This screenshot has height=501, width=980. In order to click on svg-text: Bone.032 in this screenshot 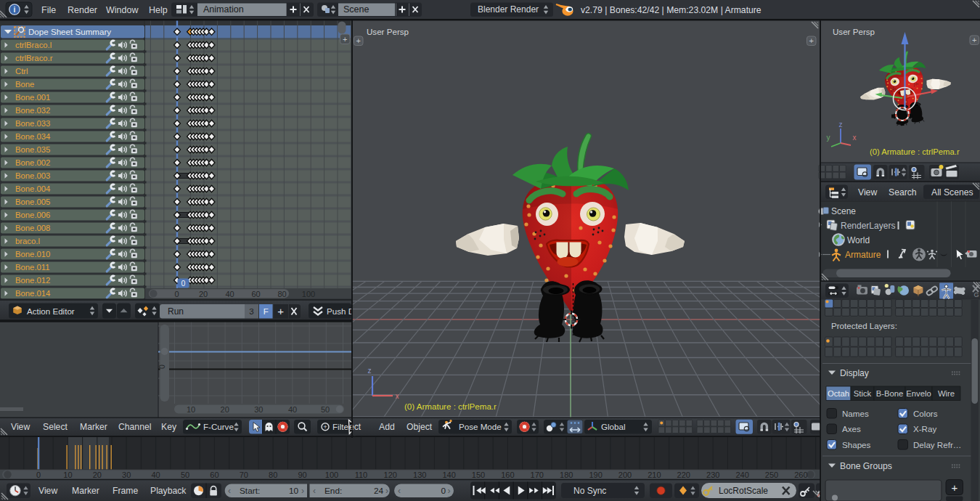, I will do `click(33, 110)`.